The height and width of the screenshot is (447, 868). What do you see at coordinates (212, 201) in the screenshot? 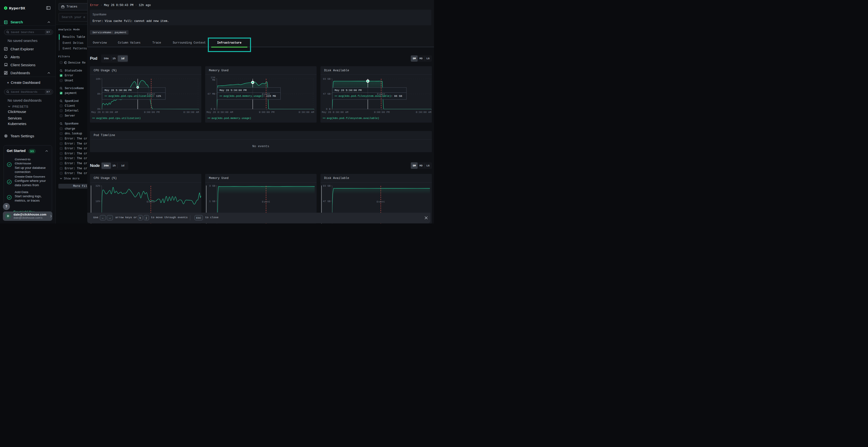
I see `svg-text: 1 GB` at bounding box center [212, 201].